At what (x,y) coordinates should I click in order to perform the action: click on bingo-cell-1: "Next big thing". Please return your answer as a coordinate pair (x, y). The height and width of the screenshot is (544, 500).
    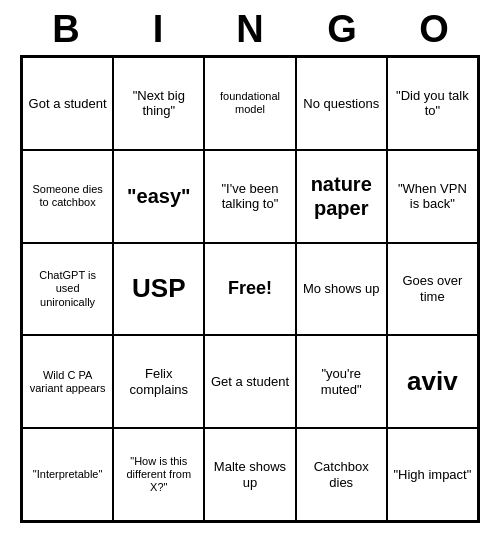
    Looking at the image, I should click on (158, 104).